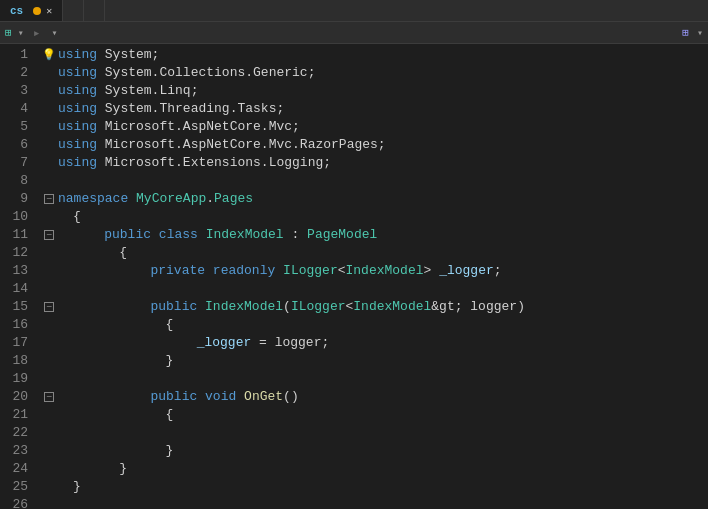 The image size is (708, 509). I want to click on line-number-2: 2, so click(14, 73).